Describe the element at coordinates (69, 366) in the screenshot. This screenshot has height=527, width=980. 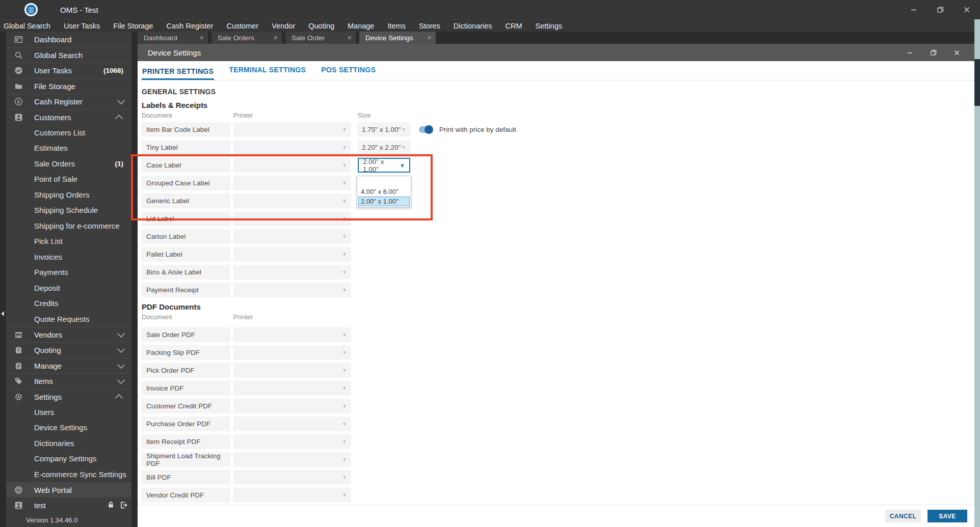
I see `sidebar-item-manage: Manage` at that location.